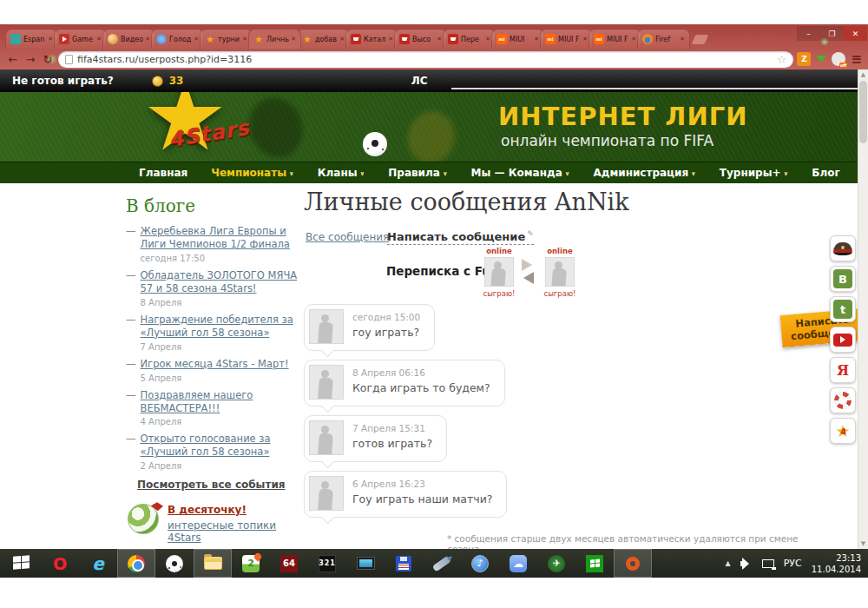 This screenshot has width=868, height=608. I want to click on start-button, so click(22, 563).